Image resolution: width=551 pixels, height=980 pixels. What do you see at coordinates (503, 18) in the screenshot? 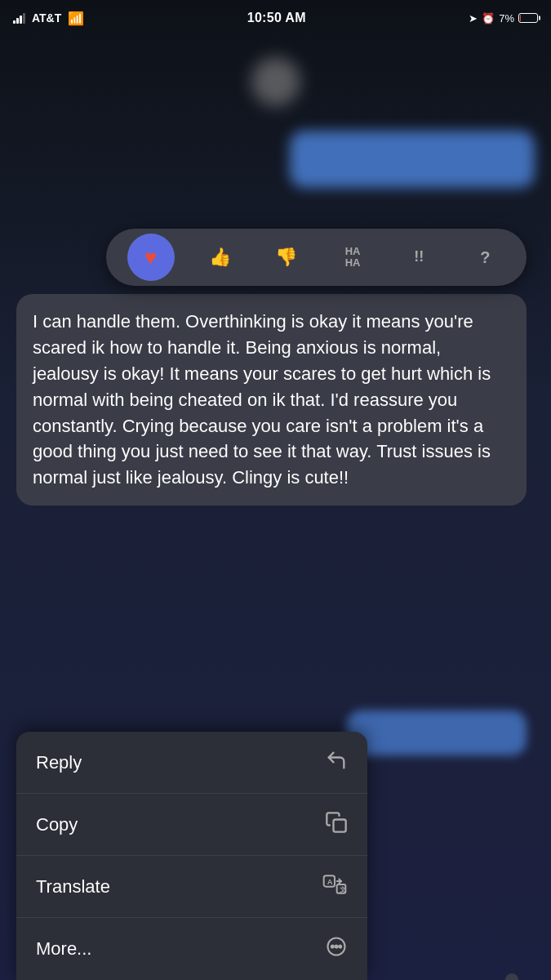
I see `status-right: ➤ ⏰ 7%` at bounding box center [503, 18].